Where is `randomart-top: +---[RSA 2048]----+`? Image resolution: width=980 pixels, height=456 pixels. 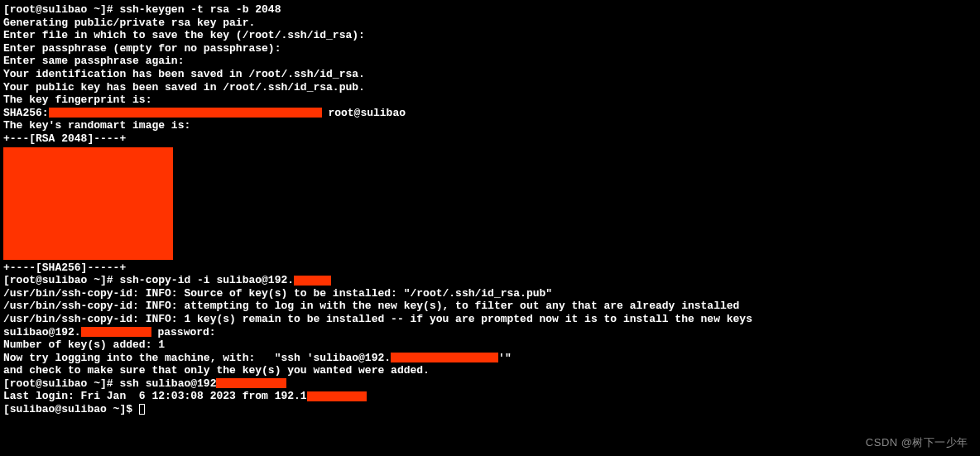 randomart-top: +---[RSA 2048]----+ is located at coordinates (490, 139).